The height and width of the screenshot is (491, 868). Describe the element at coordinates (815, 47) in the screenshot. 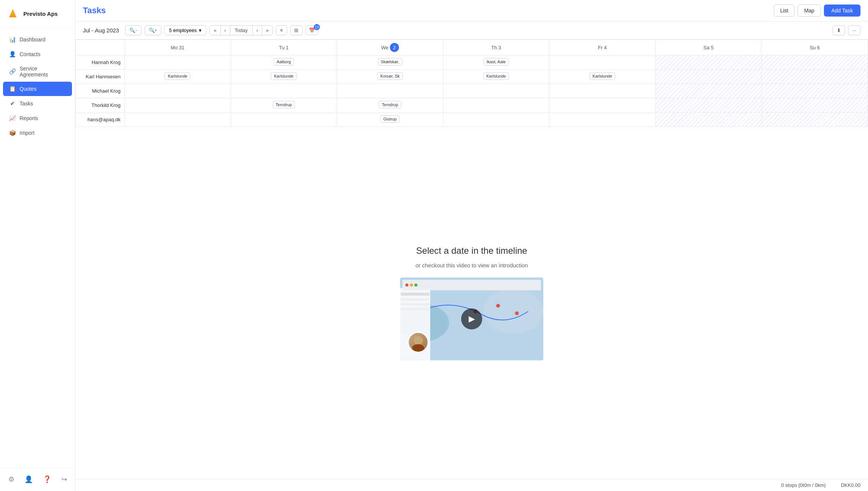

I see `col-header-su: Su 6` at that location.